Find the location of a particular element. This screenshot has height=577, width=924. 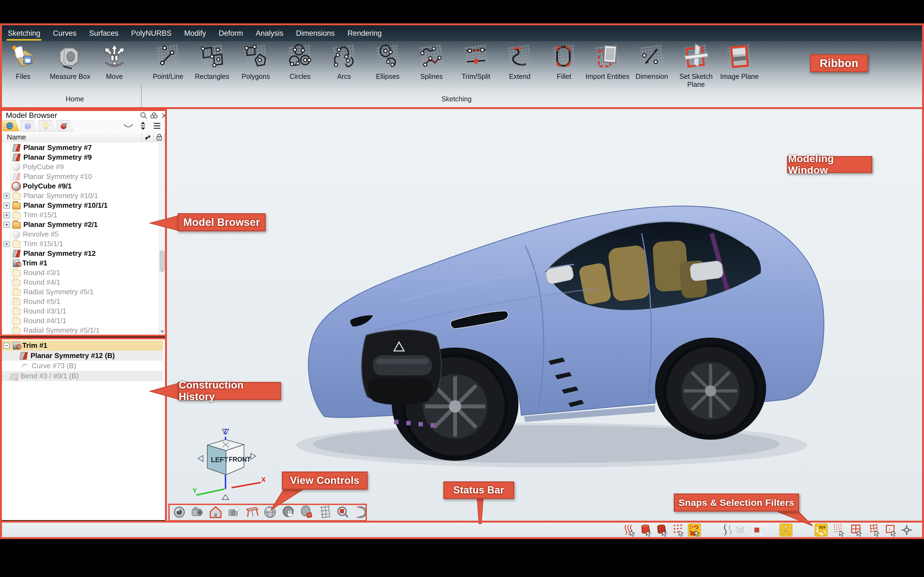

rotate-left-arrow-icon is located at coordinates (201, 459).